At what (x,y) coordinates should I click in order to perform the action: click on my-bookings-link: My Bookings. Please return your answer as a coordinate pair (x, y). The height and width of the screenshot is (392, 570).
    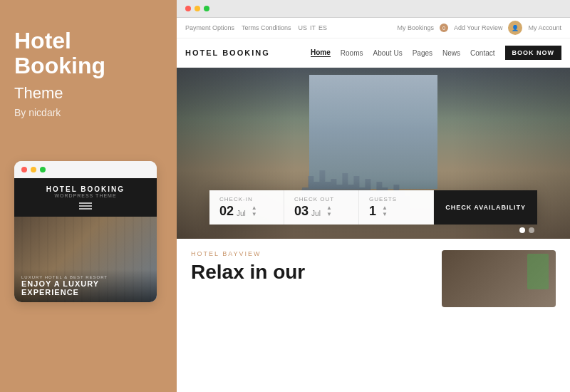
    Looking at the image, I should click on (415, 28).